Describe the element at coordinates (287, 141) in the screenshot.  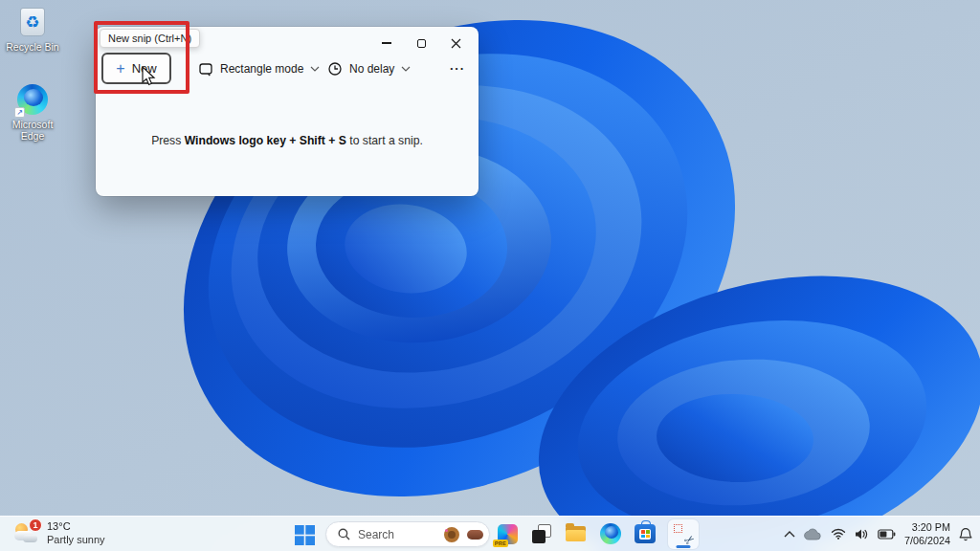
I see `snip-hint-text: Press Windows logo key + Shift + S to st…` at that location.